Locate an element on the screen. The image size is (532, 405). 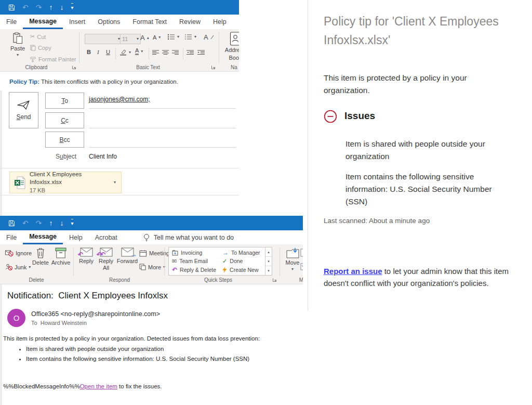
underline-button: U is located at coordinates (108, 52).